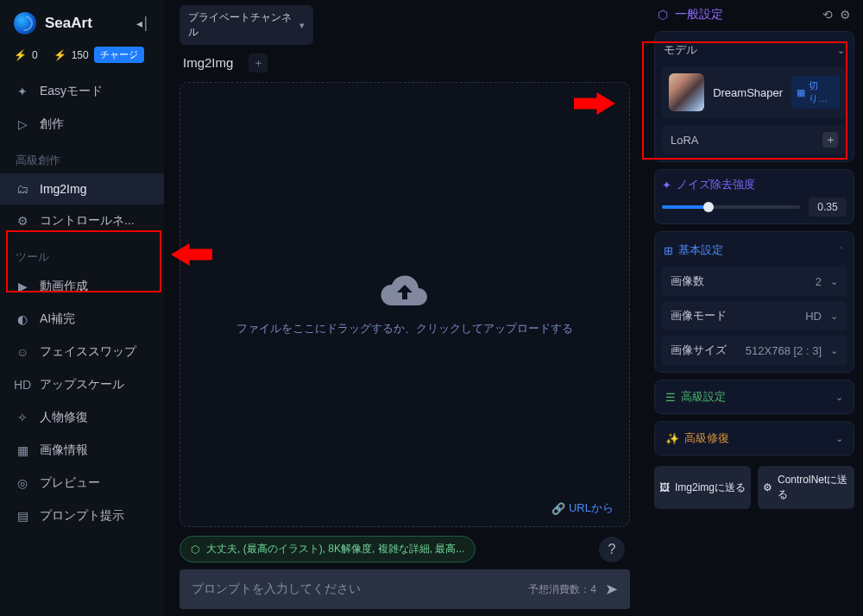 The width and height of the screenshot is (863, 616). What do you see at coordinates (806, 487) in the screenshot?
I see `send-controlnet-button: ⚙ ControlNetに送る` at bounding box center [806, 487].